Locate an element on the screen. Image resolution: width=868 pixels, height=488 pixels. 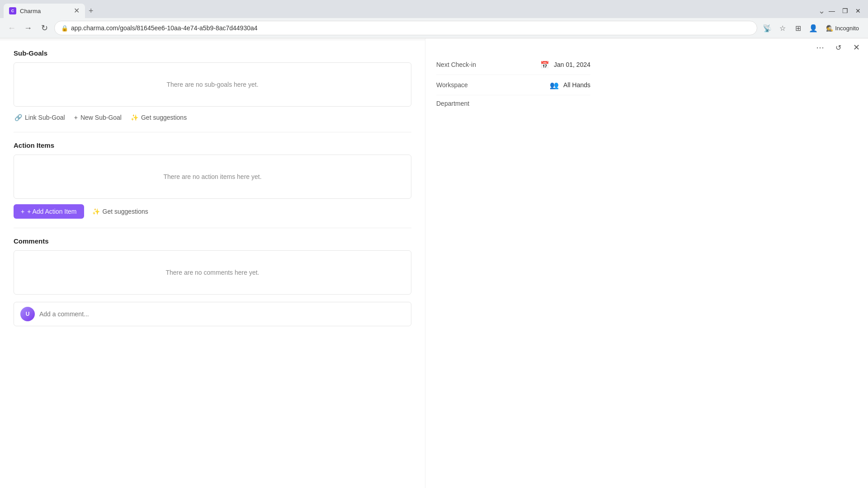
workspace-row: Workspace 👥 All Hands is located at coordinates (514, 85).